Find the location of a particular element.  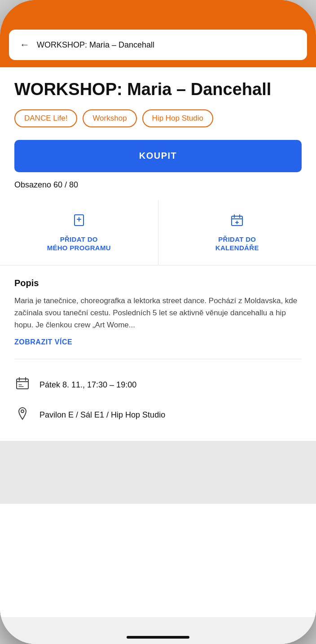

description-title: Popis is located at coordinates (158, 283).